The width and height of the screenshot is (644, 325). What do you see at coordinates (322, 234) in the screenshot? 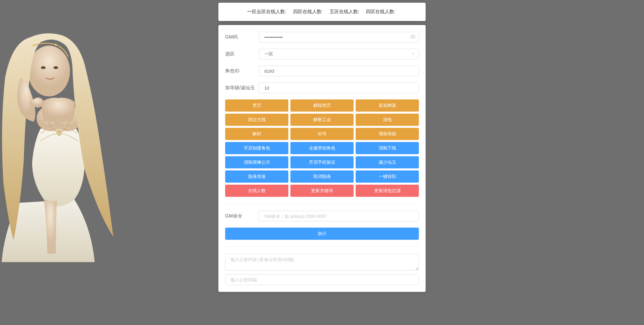
I see `execute-button: 执行` at bounding box center [322, 234].